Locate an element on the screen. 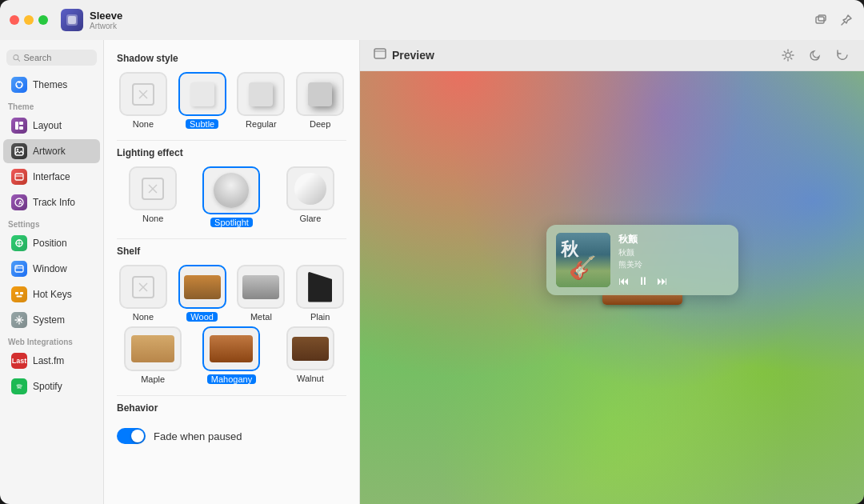 The height and width of the screenshot is (504, 864). shadow-none-box is located at coordinates (143, 94).